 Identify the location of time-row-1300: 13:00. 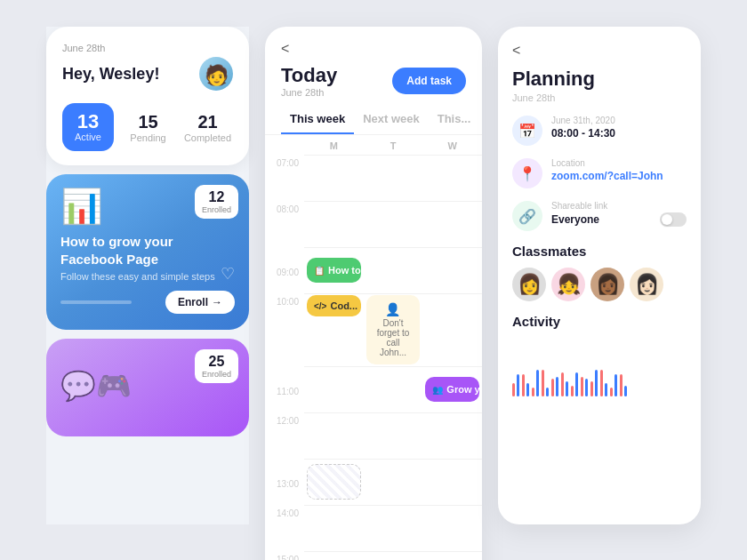
(374, 482).